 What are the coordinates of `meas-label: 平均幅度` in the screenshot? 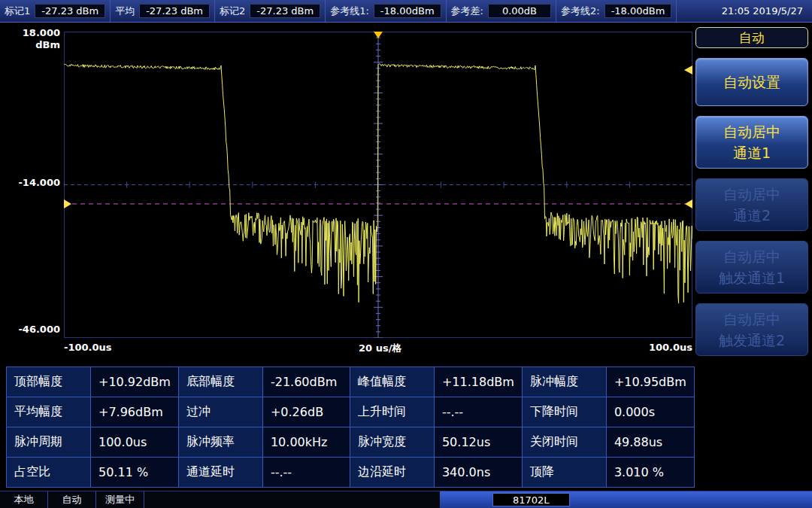 It's located at (49, 412).